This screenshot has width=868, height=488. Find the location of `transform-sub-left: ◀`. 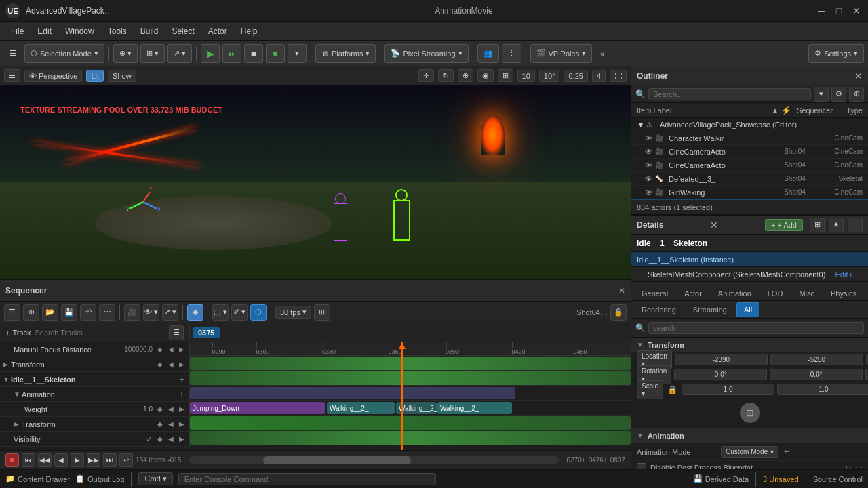

transform-sub-left: ◀ is located at coordinates (171, 424).